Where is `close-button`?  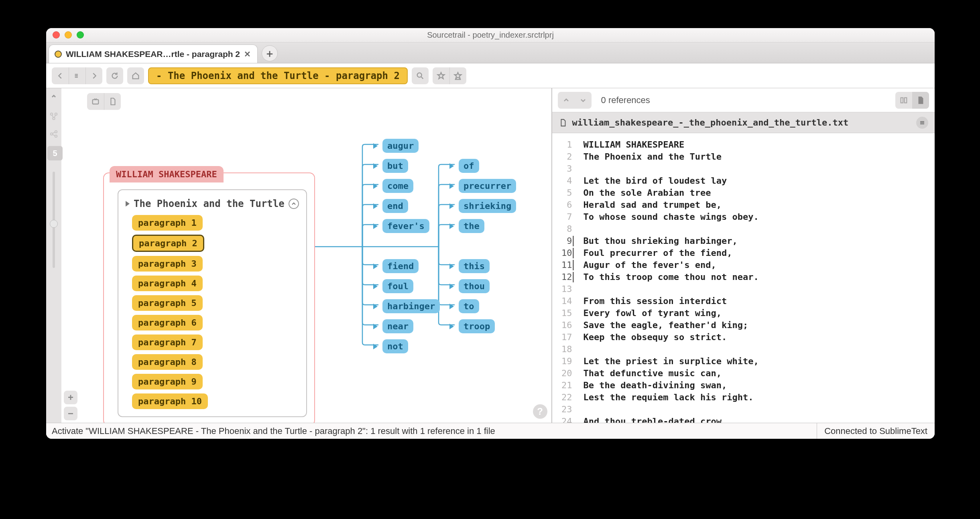 close-button is located at coordinates (56, 35).